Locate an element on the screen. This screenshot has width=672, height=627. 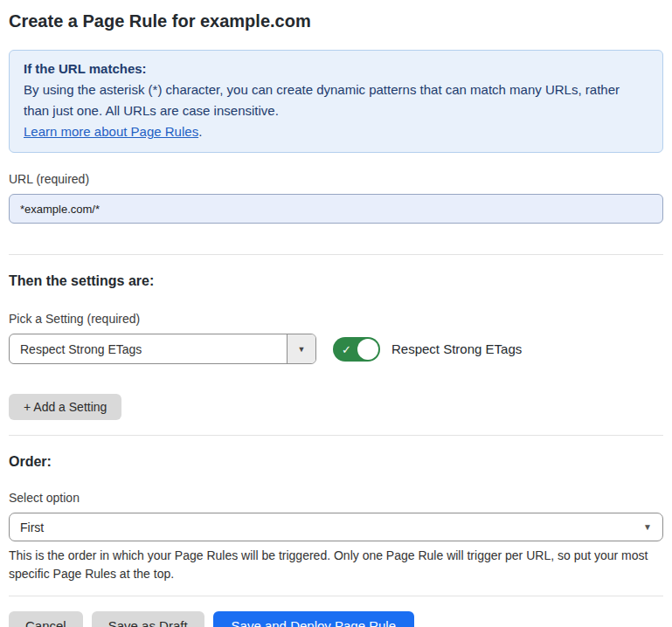
order-select-value: First is located at coordinates (332, 527).